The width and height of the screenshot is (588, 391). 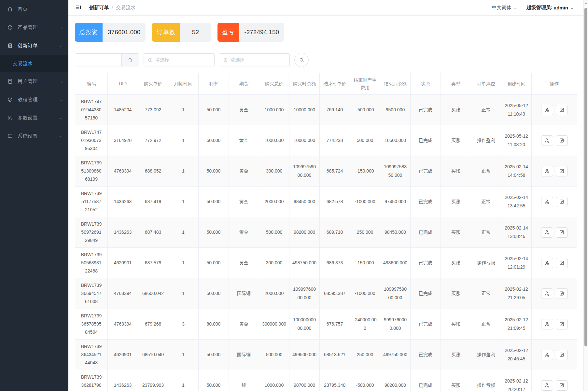 I want to click on column-header: 购买总价, so click(x=274, y=84).